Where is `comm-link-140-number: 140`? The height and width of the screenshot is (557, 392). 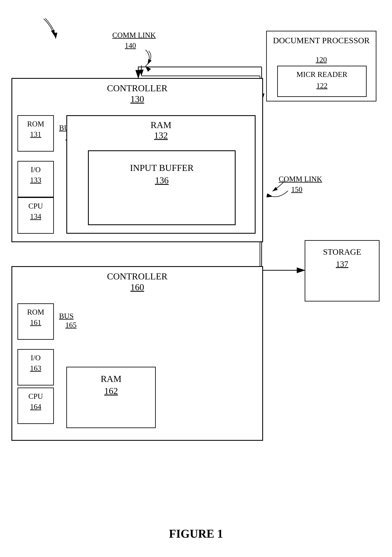 comm-link-140-number: 140 is located at coordinates (131, 46).